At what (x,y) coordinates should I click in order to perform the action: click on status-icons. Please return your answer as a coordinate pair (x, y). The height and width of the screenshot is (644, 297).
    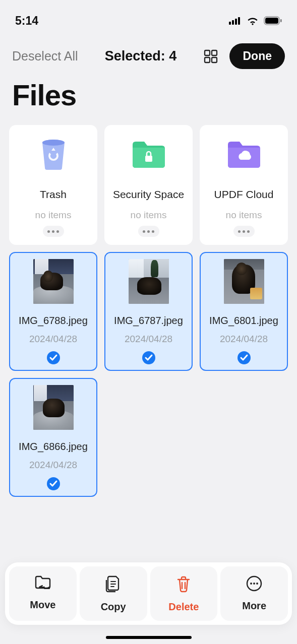
    Looking at the image, I should click on (255, 21).